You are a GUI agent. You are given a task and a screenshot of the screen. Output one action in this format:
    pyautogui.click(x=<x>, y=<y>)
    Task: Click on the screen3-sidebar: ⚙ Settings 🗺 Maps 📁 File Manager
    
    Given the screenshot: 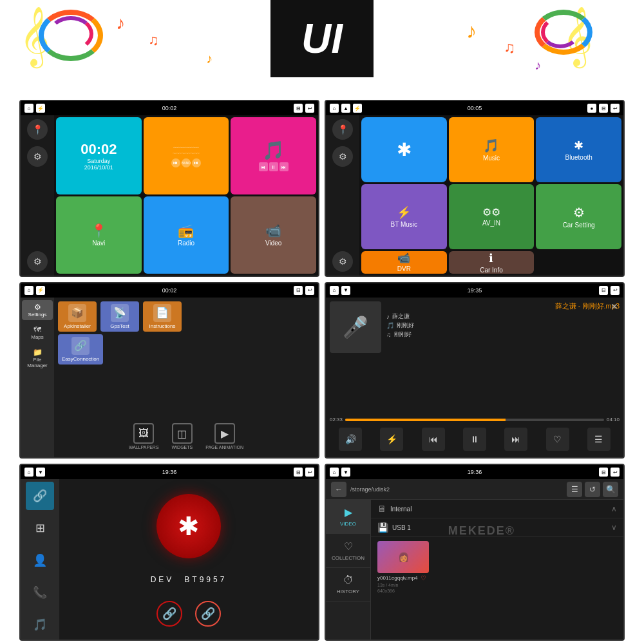 What is the action you would take?
    pyautogui.click(x=37, y=377)
    